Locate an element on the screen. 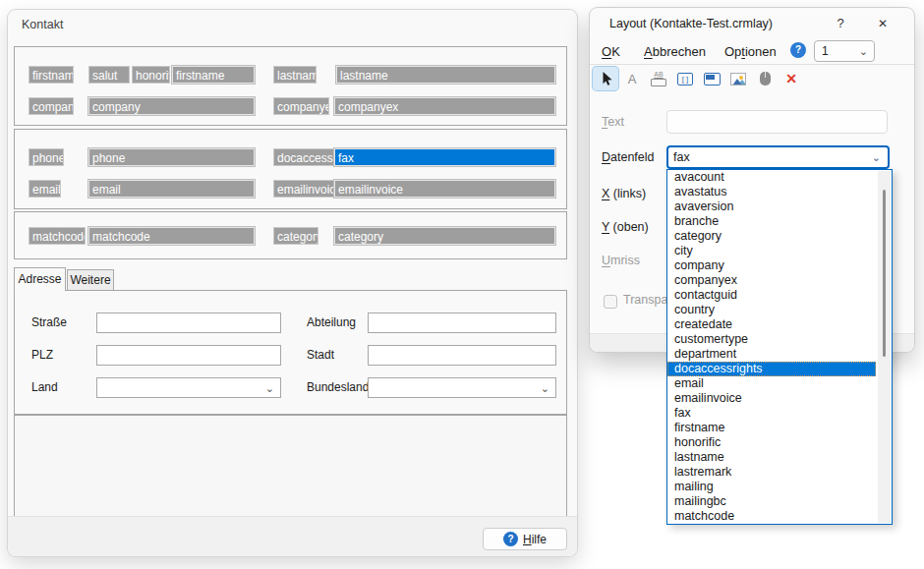  y-oben-label: Y (oben) is located at coordinates (625, 227).